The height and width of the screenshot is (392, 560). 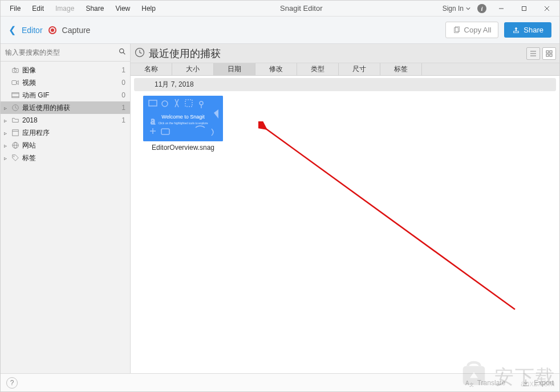 What do you see at coordinates (65, 95) in the screenshot?
I see `sidebar-item-2: 动画 GIF0` at bounding box center [65, 95].